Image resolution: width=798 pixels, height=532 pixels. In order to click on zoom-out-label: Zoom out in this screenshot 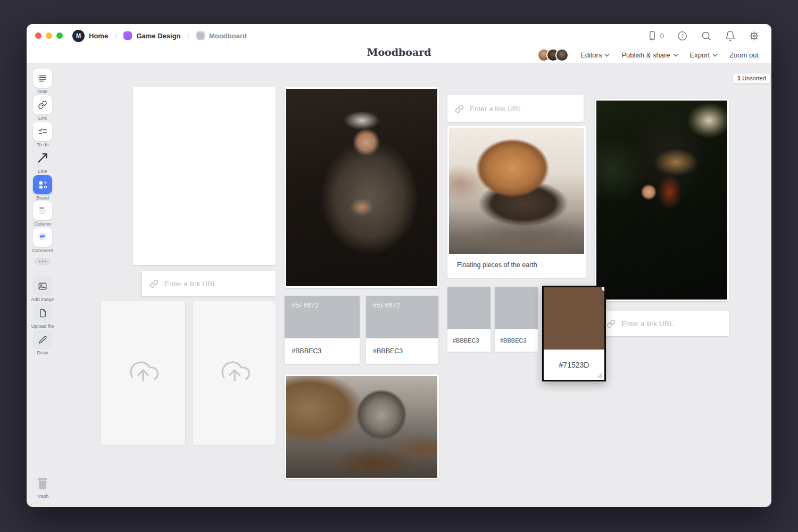, I will do `click(744, 55)`.